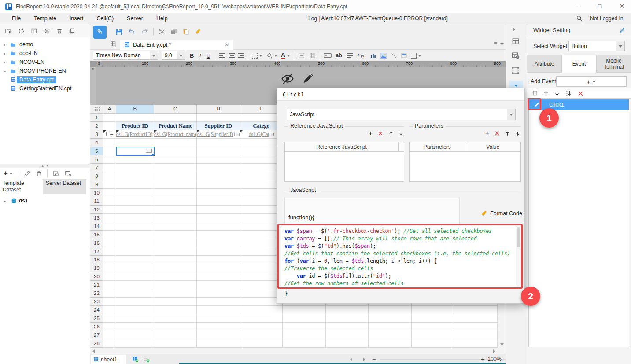 The height and width of the screenshot is (364, 631). I want to click on zoom-out-button: −, so click(374, 359).